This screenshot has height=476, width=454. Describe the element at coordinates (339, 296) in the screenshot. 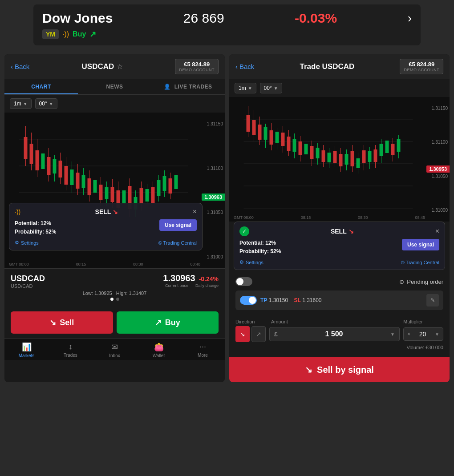

I see `trade-section: ⊙ Pending order TP 1.30150 SL 1.31600 ✎` at that location.